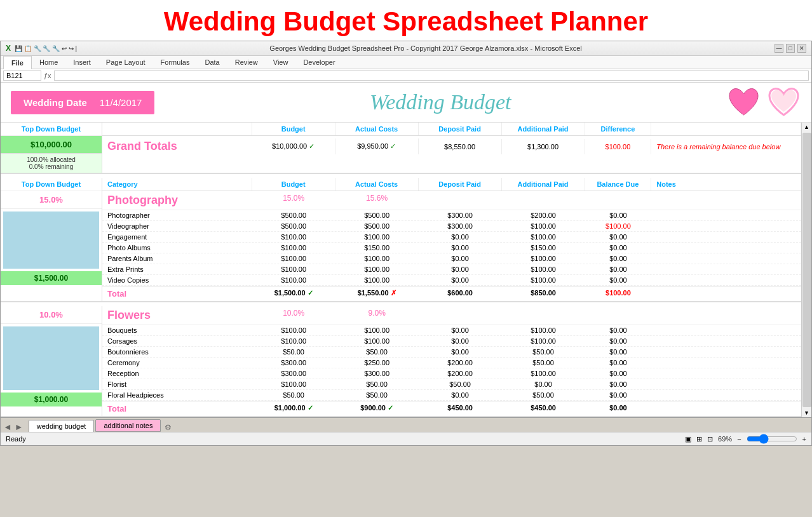  What do you see at coordinates (247, 62) in the screenshot?
I see `tab-review: Review` at bounding box center [247, 62].